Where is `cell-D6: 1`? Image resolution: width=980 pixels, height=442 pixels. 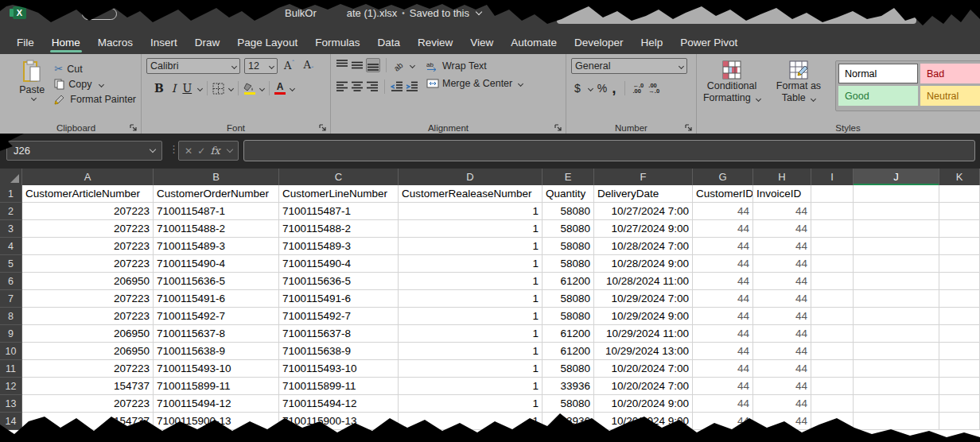
cell-D6: 1 is located at coordinates (471, 281).